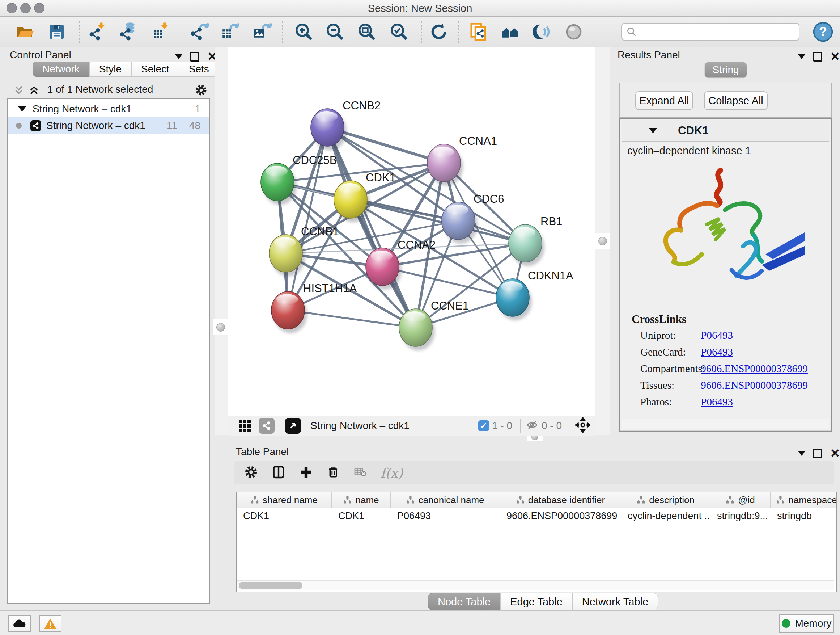  What do you see at coordinates (98, 32) in the screenshot?
I see `import-network-file-icon` at bounding box center [98, 32].